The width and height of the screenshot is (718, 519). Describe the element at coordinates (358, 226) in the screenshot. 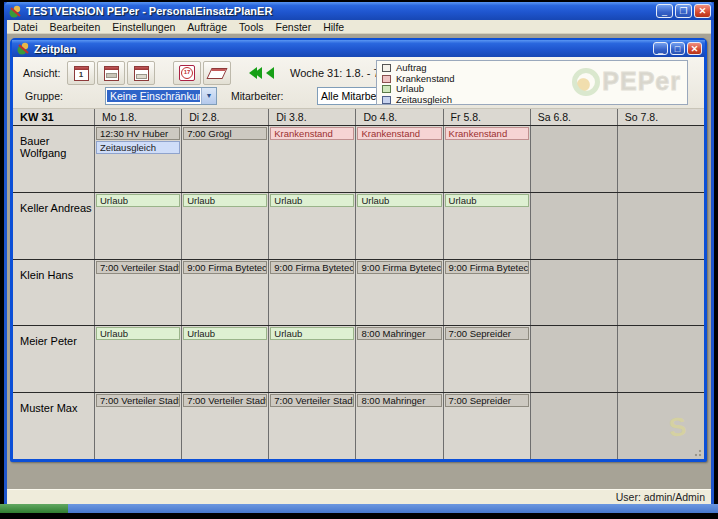

I see `table-row: Keller AndreasUrlaubUrlaubUrlaubUrlaubUr…` at that location.